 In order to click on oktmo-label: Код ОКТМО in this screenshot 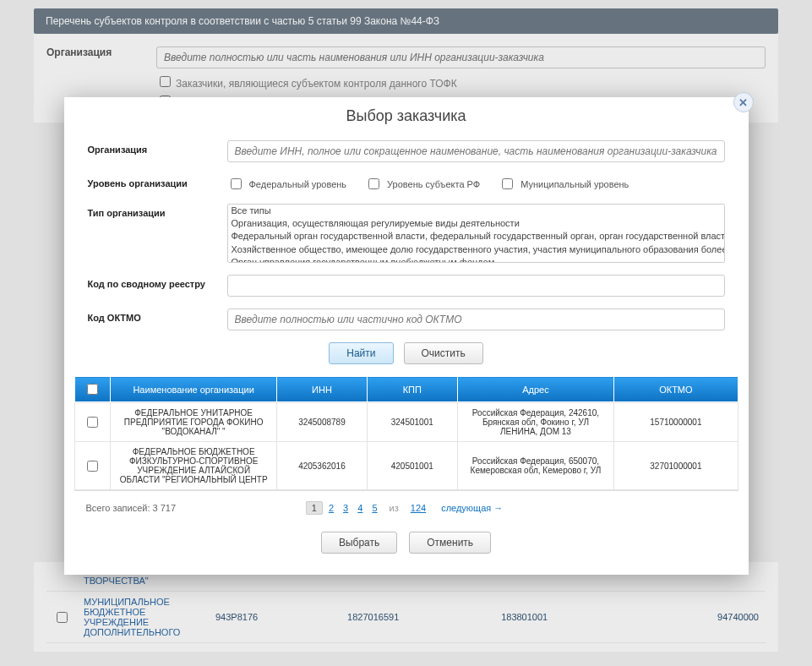, I will do `click(157, 316)`.